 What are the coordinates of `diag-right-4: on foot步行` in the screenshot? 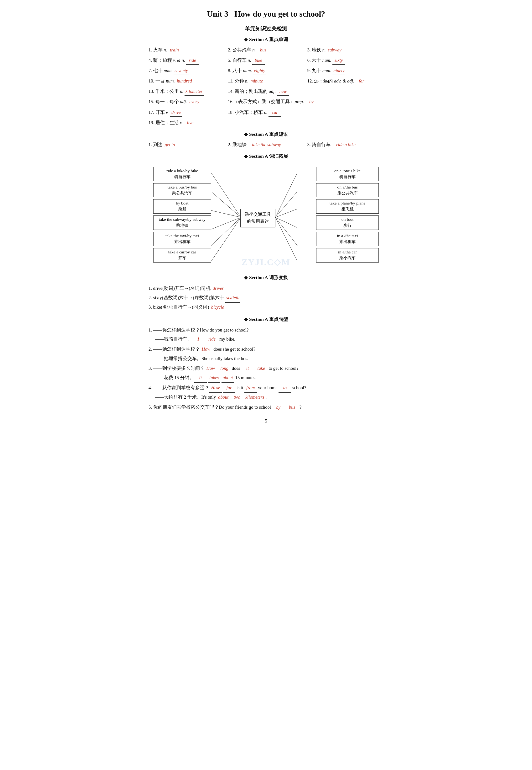 It's located at (347, 223).